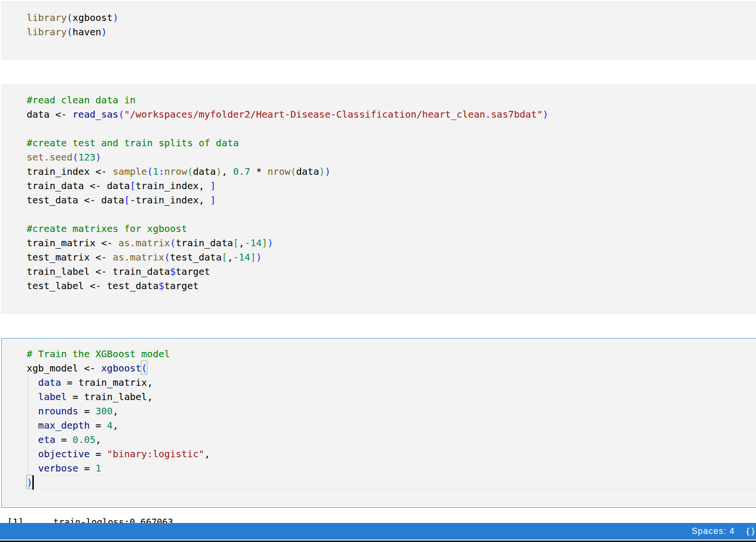 The width and height of the screenshot is (756, 542). Describe the element at coordinates (92, 286) in the screenshot. I see `code-token: test_label <- test_data` at that location.